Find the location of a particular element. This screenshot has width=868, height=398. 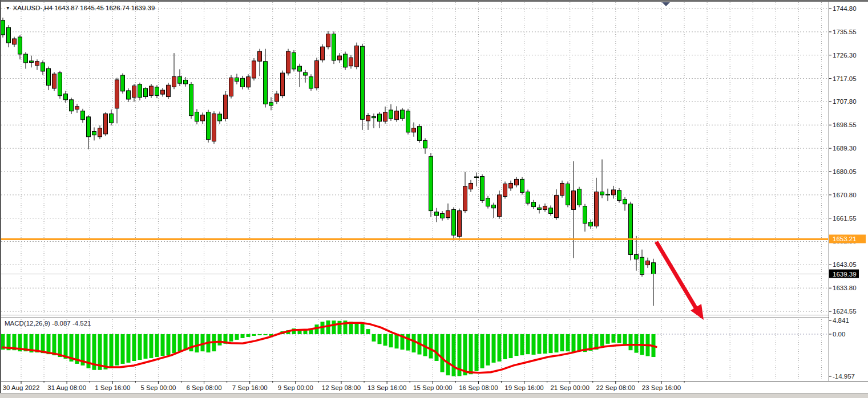

svg-text: 4.841 is located at coordinates (841, 320).